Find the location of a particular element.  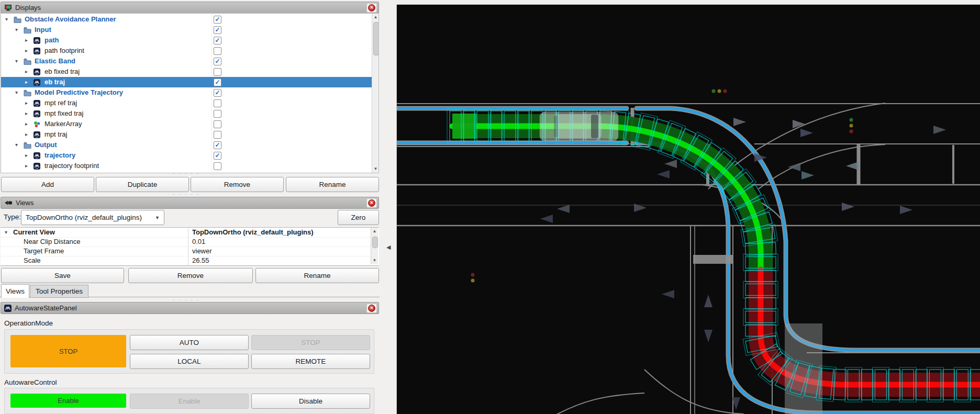

enable-button: Enable is located at coordinates (190, 401).